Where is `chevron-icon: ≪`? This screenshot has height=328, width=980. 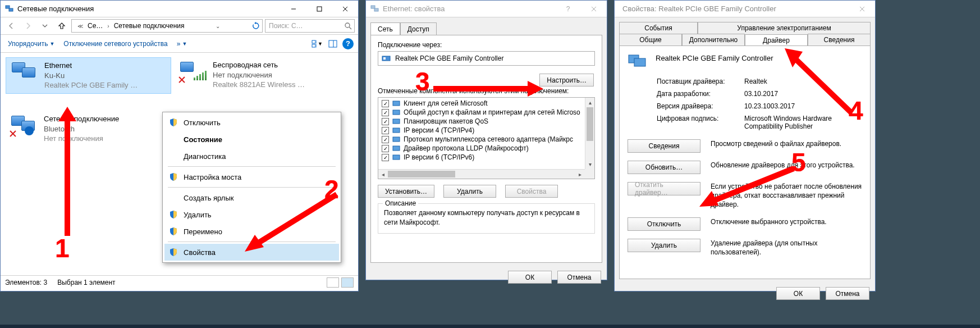 chevron-icon: ≪ is located at coordinates (80, 26).